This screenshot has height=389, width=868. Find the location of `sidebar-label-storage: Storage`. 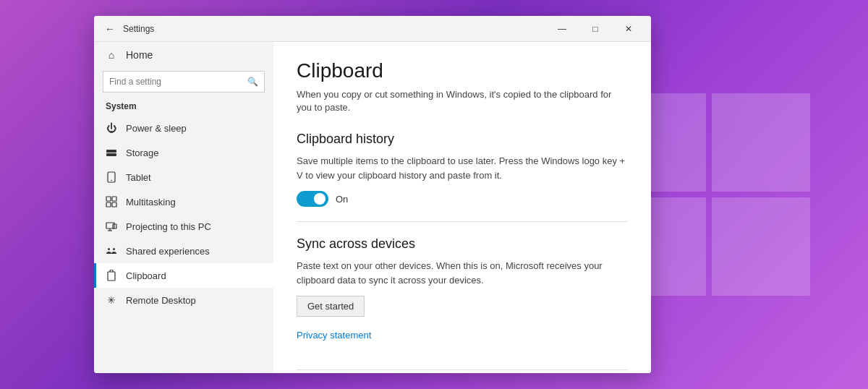

sidebar-label-storage: Storage is located at coordinates (142, 153).